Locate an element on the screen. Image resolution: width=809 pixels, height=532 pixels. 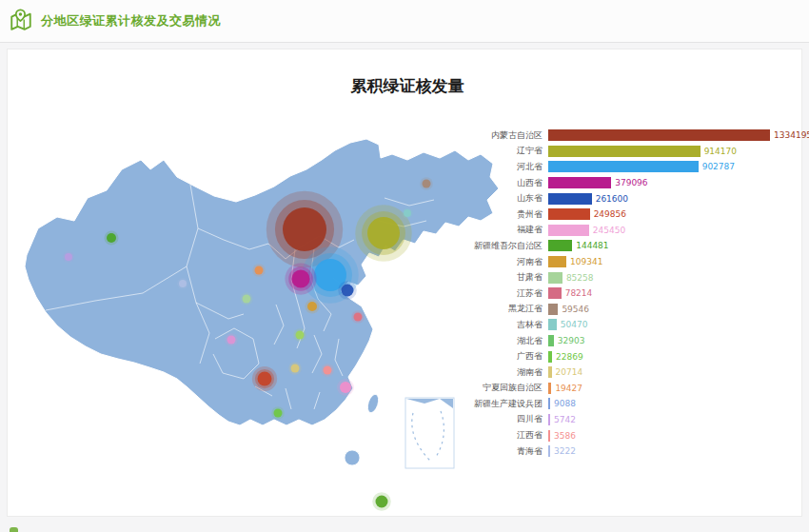
bar-row: 福建省245450 is located at coordinates (612, 230).